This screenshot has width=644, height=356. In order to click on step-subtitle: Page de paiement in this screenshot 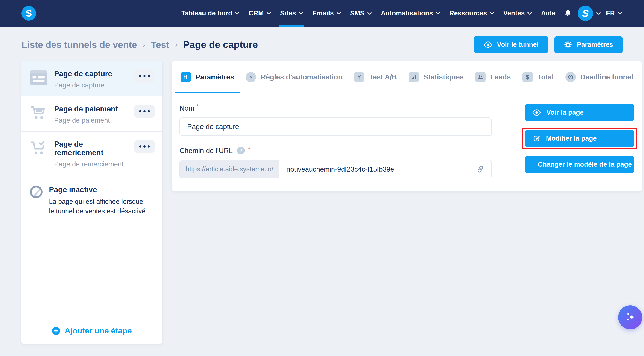, I will do `click(94, 120)`.